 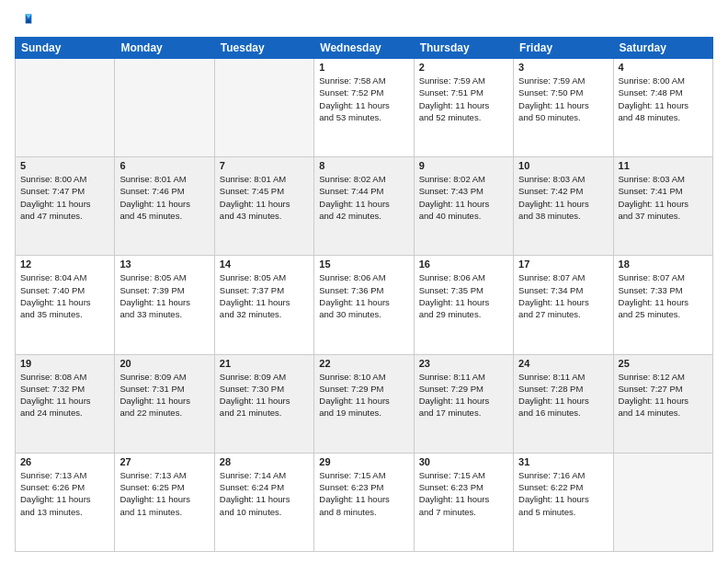 I want to click on day-number: 17, so click(x=563, y=264).